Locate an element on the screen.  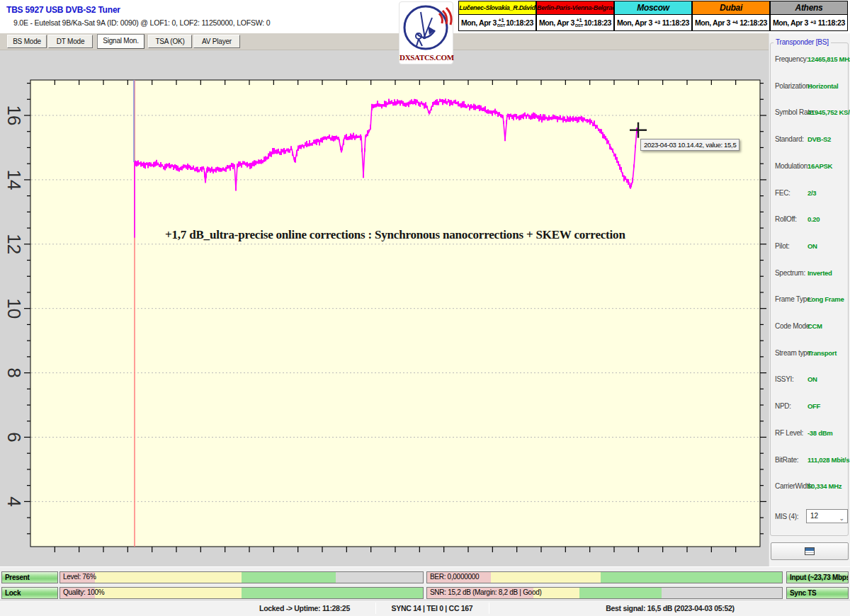
y-axis-label-16: 16 is located at coordinates (14, 116).